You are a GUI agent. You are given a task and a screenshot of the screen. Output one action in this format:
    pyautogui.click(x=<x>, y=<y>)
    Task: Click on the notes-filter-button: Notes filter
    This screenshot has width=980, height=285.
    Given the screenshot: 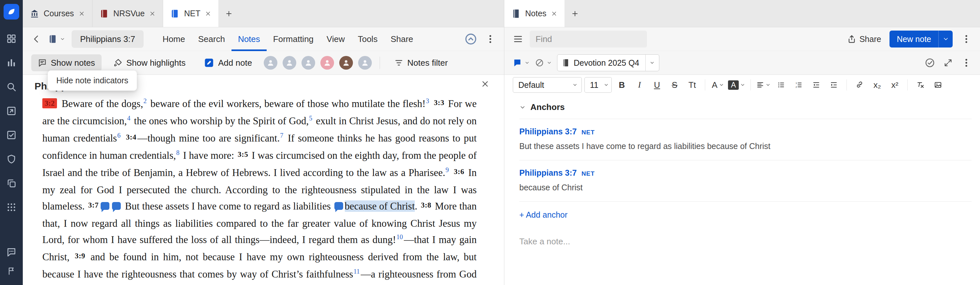 What is the action you would take?
    pyautogui.click(x=421, y=63)
    